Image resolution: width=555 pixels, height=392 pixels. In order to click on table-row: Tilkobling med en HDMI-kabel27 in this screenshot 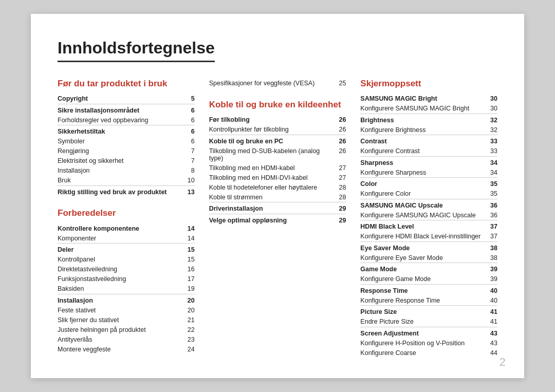, I will do `click(278, 167)`.